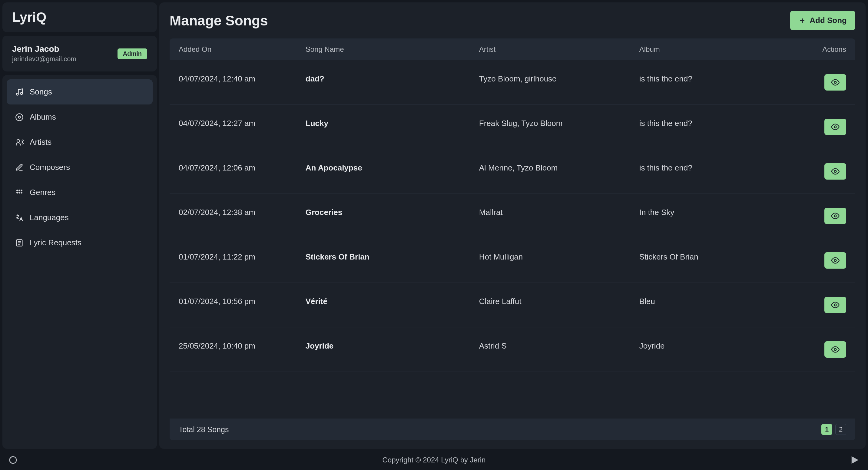 The height and width of the screenshot is (470, 868). What do you see at coordinates (80, 218) in the screenshot?
I see `sidebar-item-languages: Languages` at bounding box center [80, 218].